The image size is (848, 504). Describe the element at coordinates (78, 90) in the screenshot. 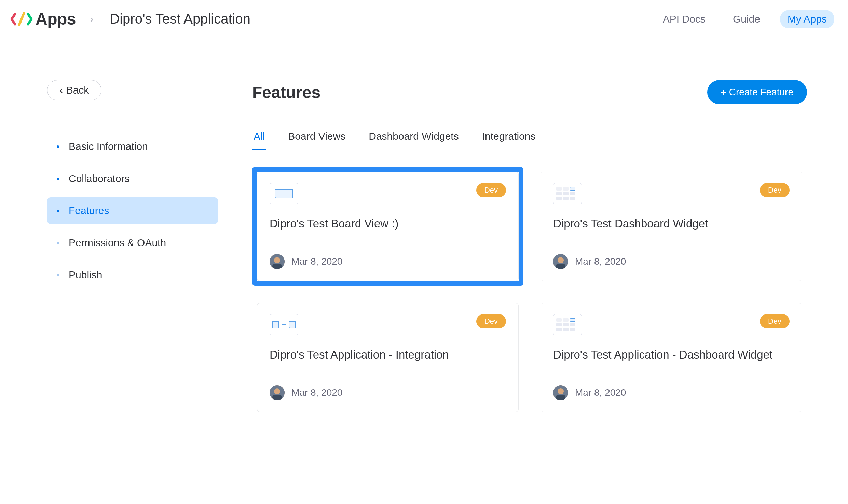

I see `back-button-label: Back` at that location.